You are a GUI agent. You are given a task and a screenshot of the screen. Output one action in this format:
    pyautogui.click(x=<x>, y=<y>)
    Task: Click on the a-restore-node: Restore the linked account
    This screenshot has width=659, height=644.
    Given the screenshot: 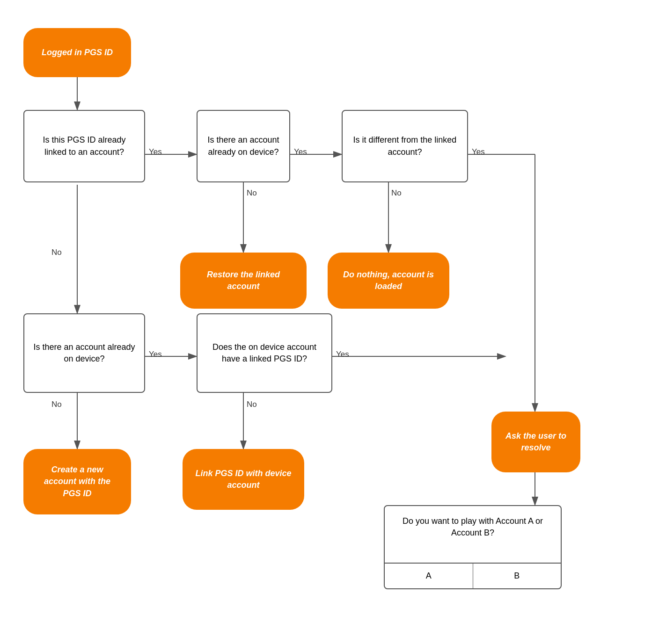 What is the action you would take?
    pyautogui.click(x=243, y=281)
    